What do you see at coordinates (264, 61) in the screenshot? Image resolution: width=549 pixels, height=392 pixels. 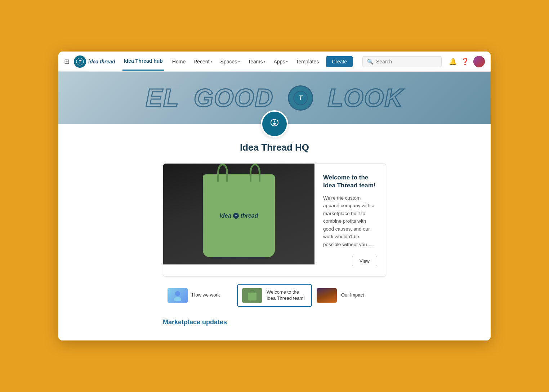 I see `teams-chevron: ▾` at bounding box center [264, 61].